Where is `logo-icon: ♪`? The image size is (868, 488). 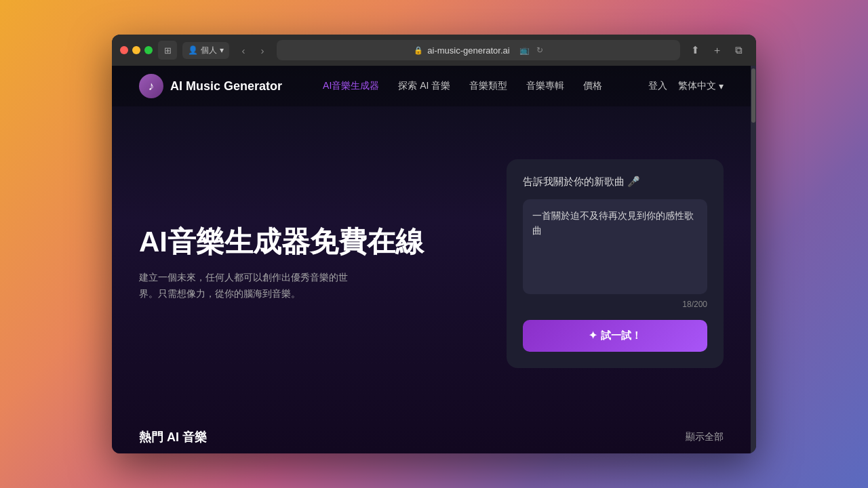
logo-icon: ♪ is located at coordinates (151, 86).